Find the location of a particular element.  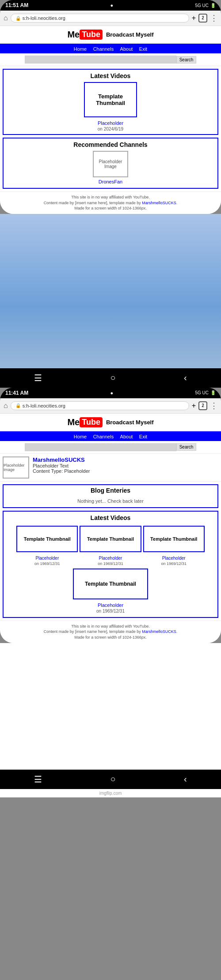

video-link-1-a: Placeholder is located at coordinates (47, 558).